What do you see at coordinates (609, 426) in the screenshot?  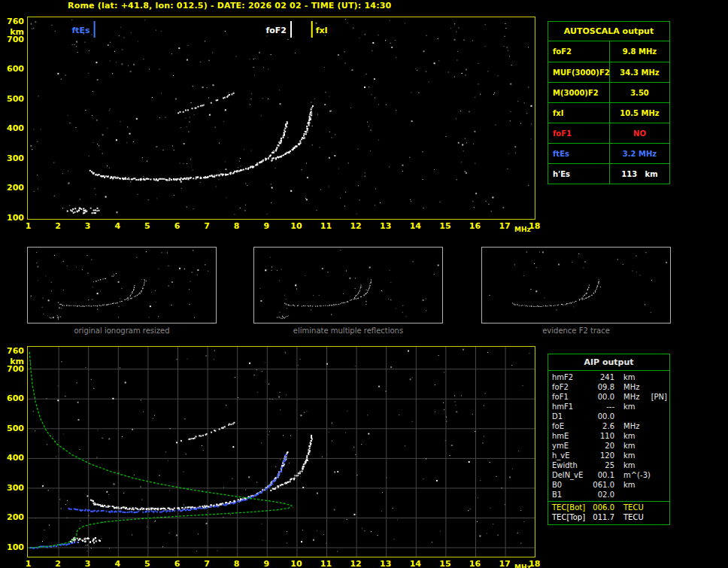 I see `aip-row: foE2.6MHz` at bounding box center [609, 426].